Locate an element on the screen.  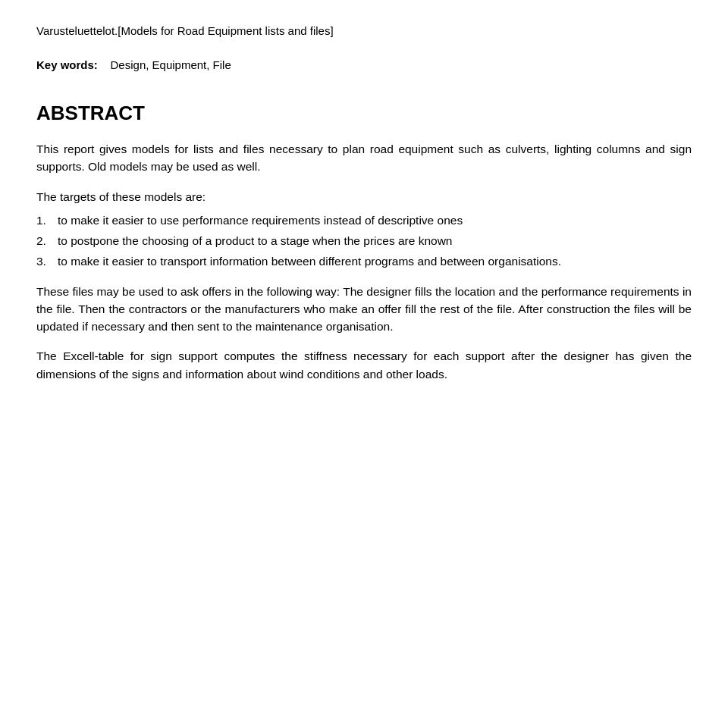
list-content: to make it easier to transport informati… is located at coordinates (375, 261).